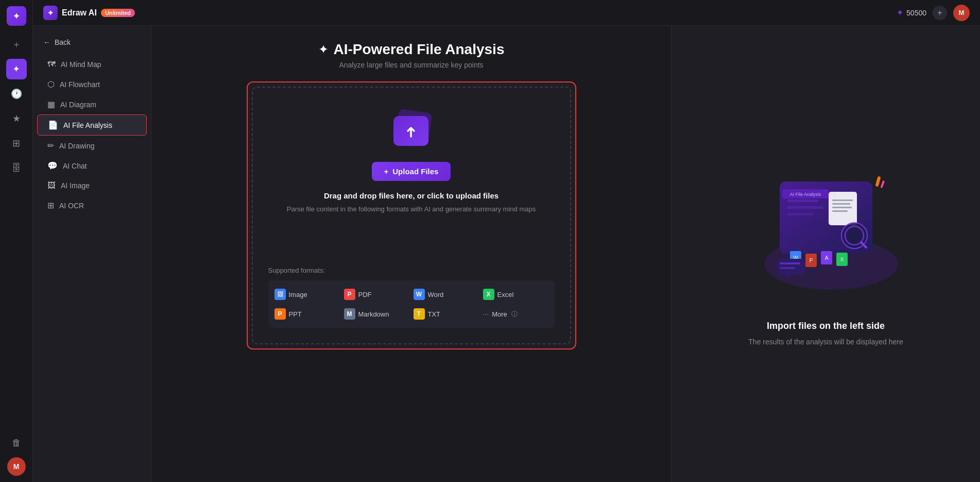  Describe the element at coordinates (16, 143) in the screenshot. I see `icon-bar-template: ⊞` at that location.